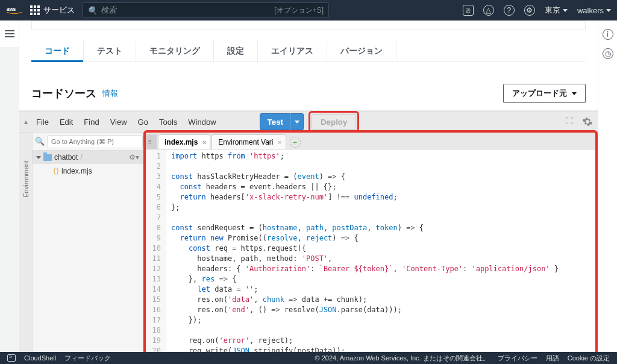 Image resolution: width=617 pixels, height=364 pixels. Describe the element at coordinates (594, 11) in the screenshot. I see `account-menu: walkers` at that location.